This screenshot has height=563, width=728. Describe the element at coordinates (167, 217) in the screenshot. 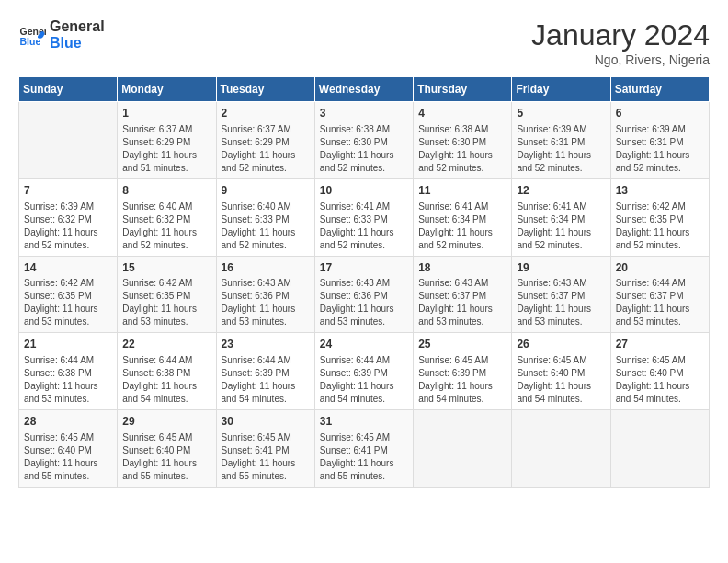

I see `calendar-cell: 8Sunrise: 6:40 AMSunset: 6:32 PMDaylight…` at that location.